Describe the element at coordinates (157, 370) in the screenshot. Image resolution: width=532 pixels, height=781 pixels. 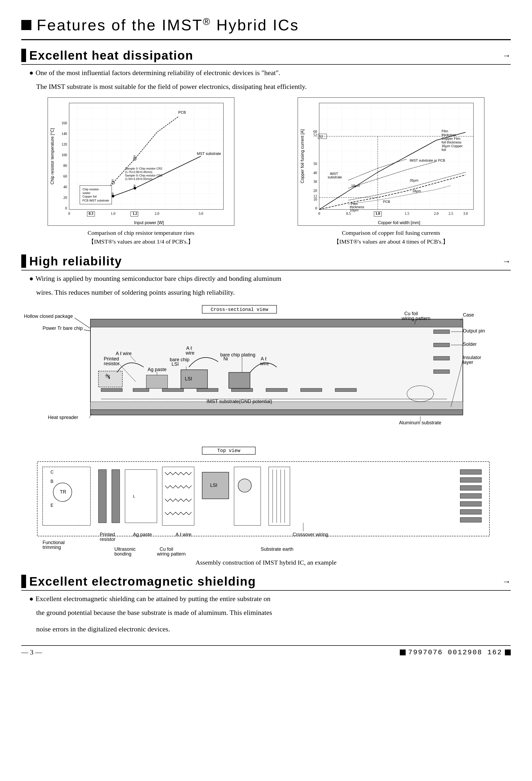
I see `svg-text: Ag paste` at that location.